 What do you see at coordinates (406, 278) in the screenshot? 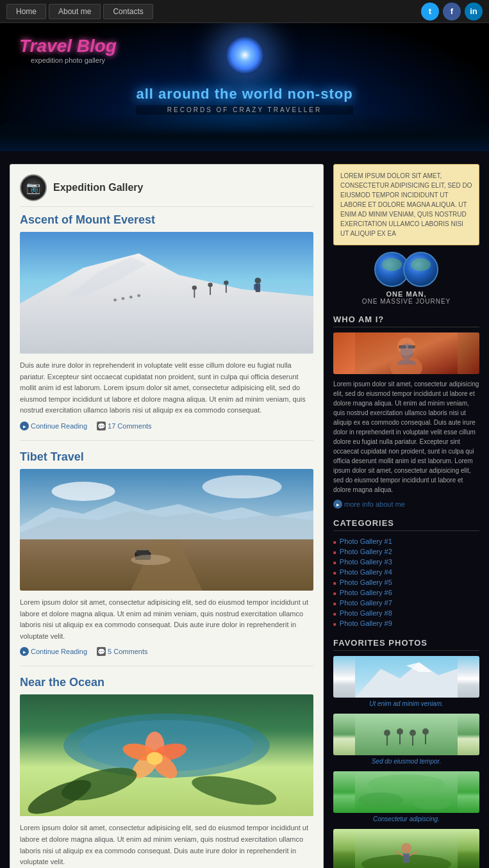
I see `globe-widget: ONE MAN, ONE MASSIVE JOURNEY` at bounding box center [406, 278].